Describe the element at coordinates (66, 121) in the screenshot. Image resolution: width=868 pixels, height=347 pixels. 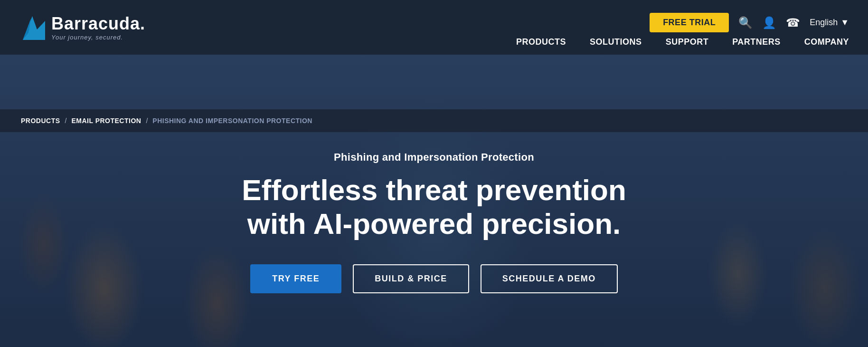
I see `breadcrumb-sep-1: /` at that location.